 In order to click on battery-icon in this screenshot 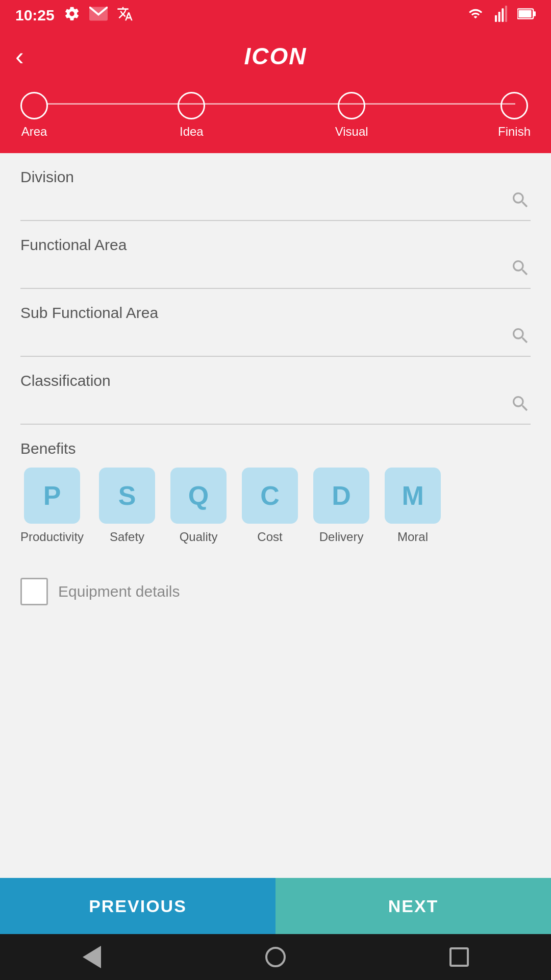, I will do `click(527, 15)`.